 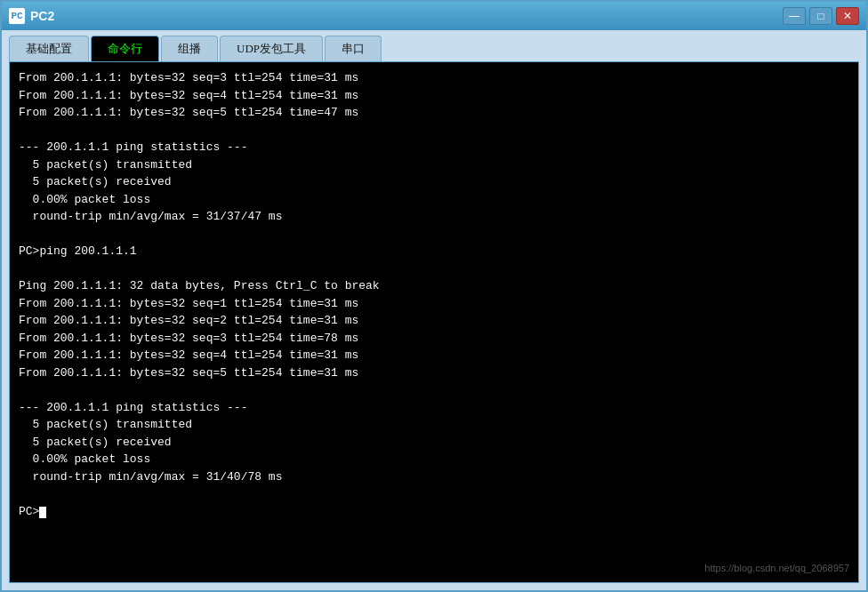 I want to click on title-bar: PC PC2 — □ ✕, so click(x=434, y=16).